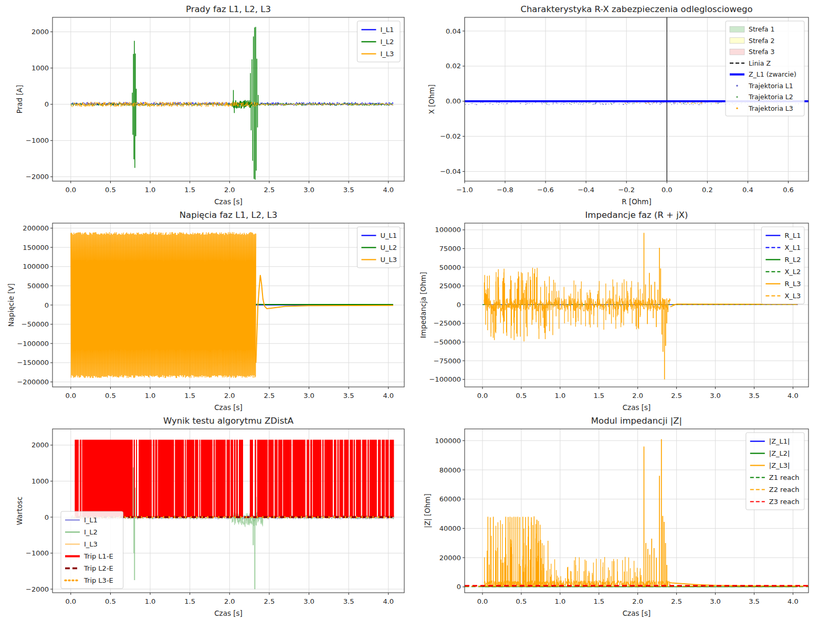 This screenshot has width=840, height=630. What do you see at coordinates (771, 108) in the screenshot?
I see `legend-label: Trajektoria L3` at bounding box center [771, 108].